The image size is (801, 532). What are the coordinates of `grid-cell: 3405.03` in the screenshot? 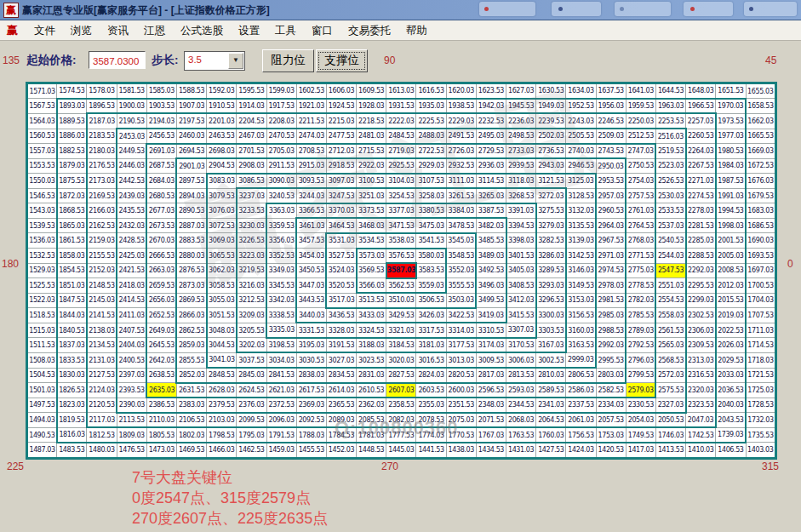 It's located at (521, 271).